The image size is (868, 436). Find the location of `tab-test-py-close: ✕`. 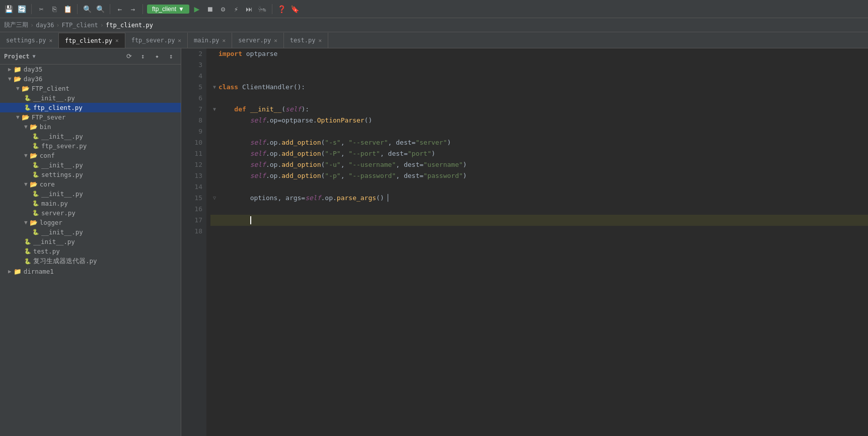

tab-test-py-close: ✕ is located at coordinates (320, 40).